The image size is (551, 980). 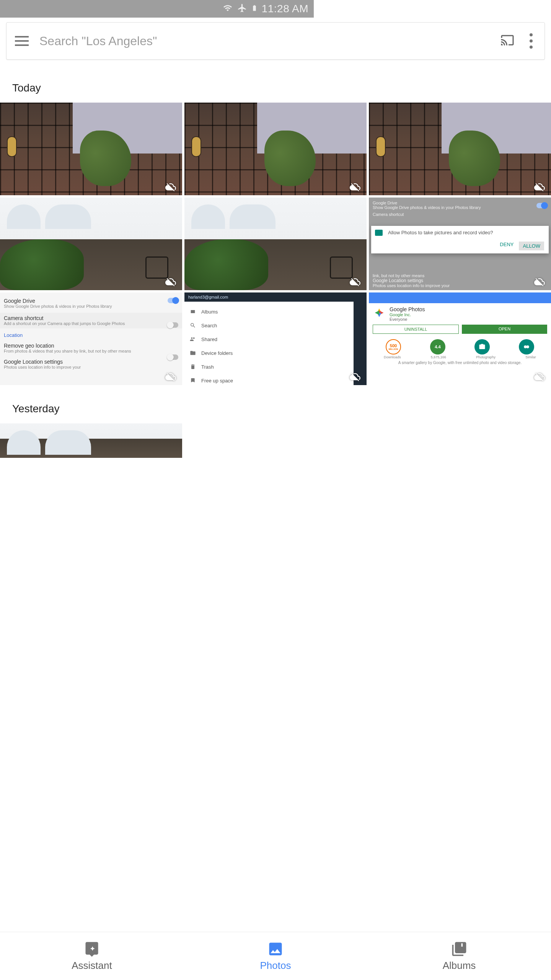 What do you see at coordinates (91, 362) in the screenshot?
I see `ss-text: Google Location settings` at bounding box center [91, 362].